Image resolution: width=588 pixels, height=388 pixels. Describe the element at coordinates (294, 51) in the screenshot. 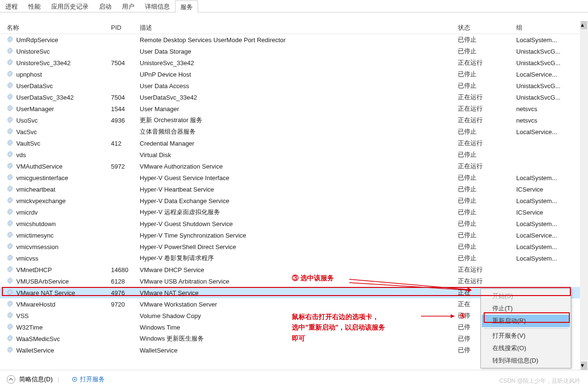

I see `table-row: UnistoreSvcUser Data Storage已停止UnistackS…` at that location.